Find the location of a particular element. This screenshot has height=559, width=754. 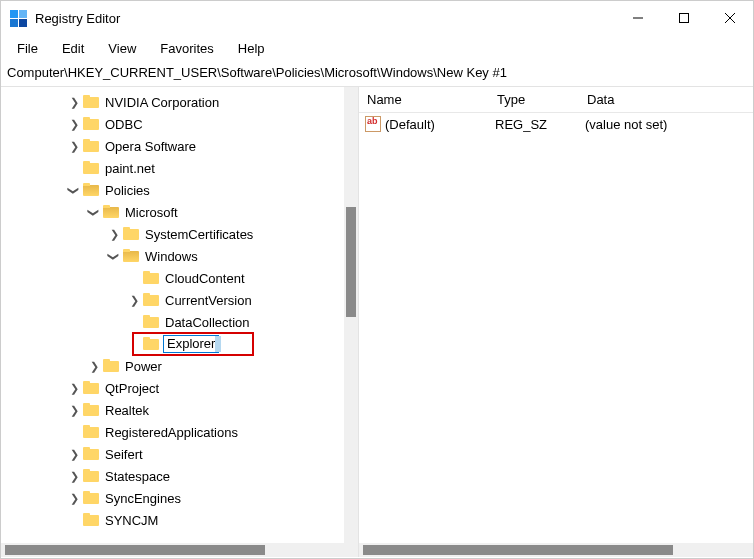

string-value-icon is located at coordinates (373, 124).